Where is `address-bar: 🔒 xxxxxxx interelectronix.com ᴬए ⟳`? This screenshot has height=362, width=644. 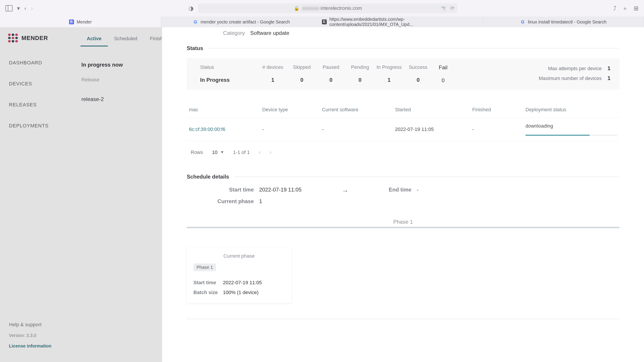 address-bar: 🔒 xxxxxxx interelectronix.com ᴬए ⟳ is located at coordinates (328, 8).